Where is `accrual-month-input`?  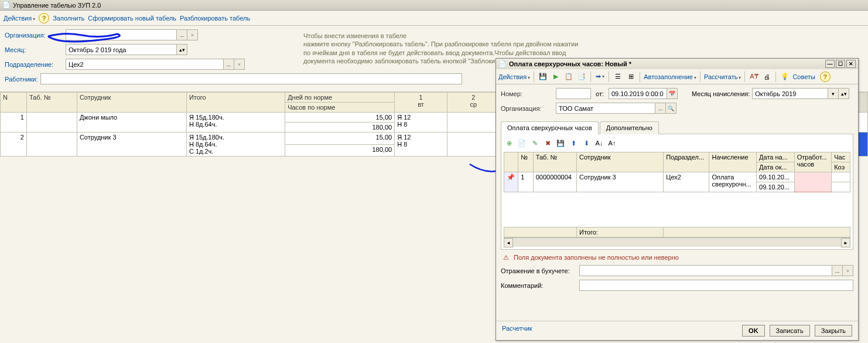 accrual-month-input is located at coordinates (790, 94).